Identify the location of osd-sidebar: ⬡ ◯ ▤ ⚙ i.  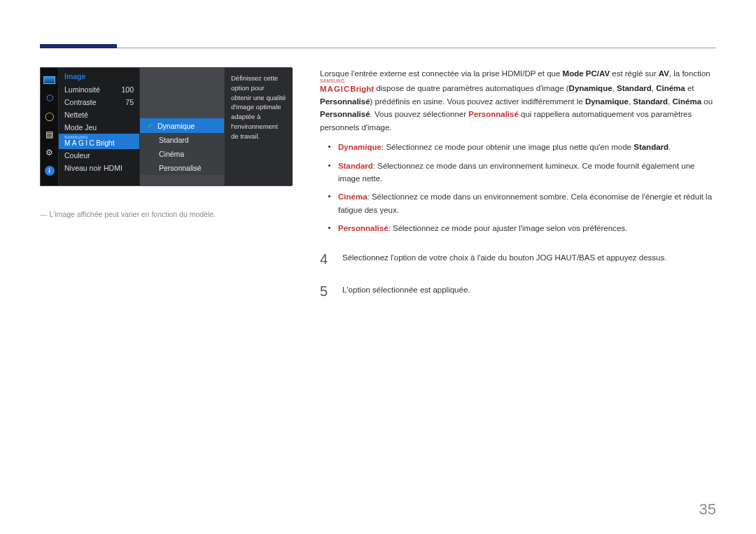
(50, 127).